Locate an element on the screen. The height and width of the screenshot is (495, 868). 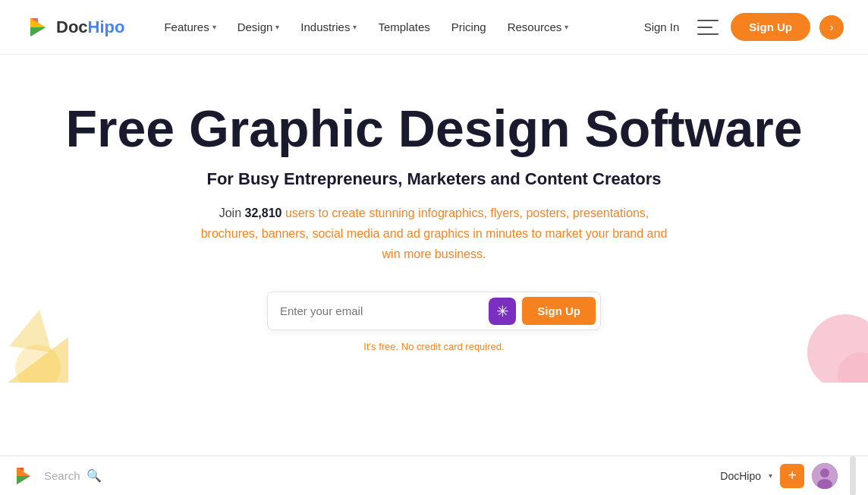
nav-item-pricing: Pricing is located at coordinates (469, 27).